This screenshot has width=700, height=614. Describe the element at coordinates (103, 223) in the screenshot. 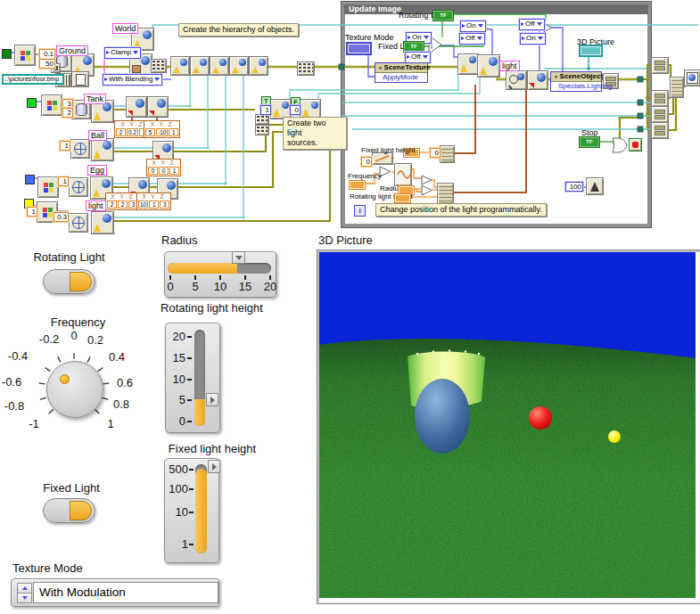

I see `scene-object-light-node` at that location.